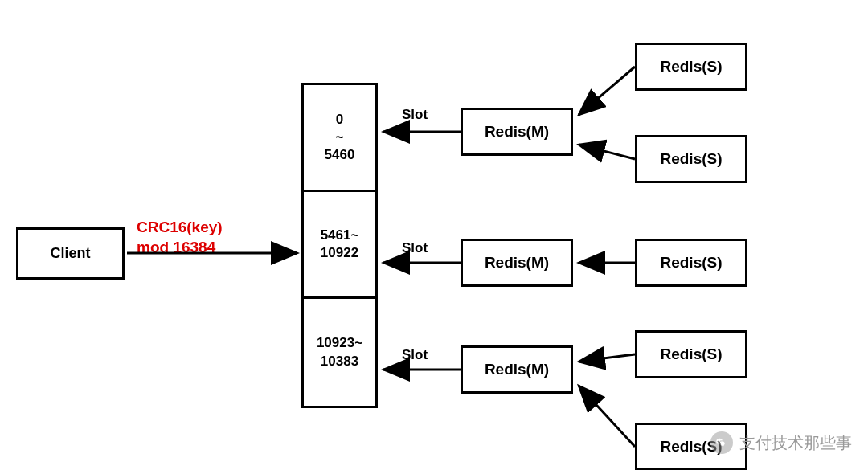  What do you see at coordinates (339, 120) in the screenshot?
I see `slot0-line1: 0` at bounding box center [339, 120].